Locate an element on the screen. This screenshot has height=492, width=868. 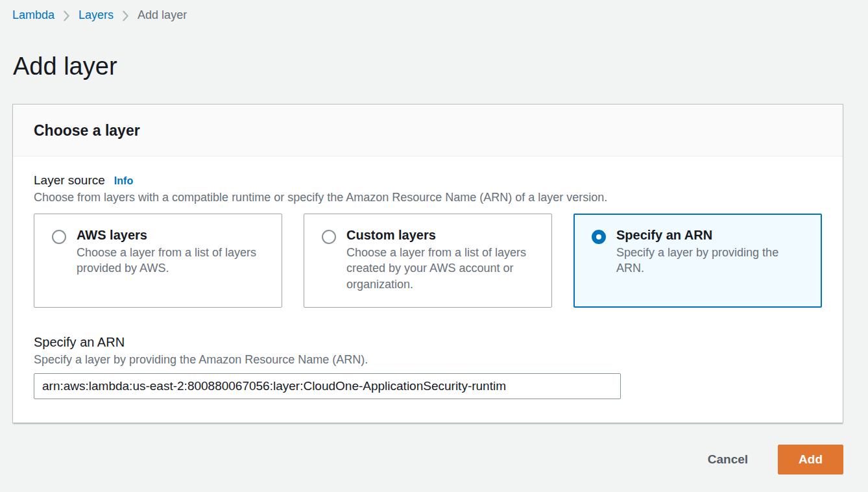
add-button: Add is located at coordinates (811, 460).